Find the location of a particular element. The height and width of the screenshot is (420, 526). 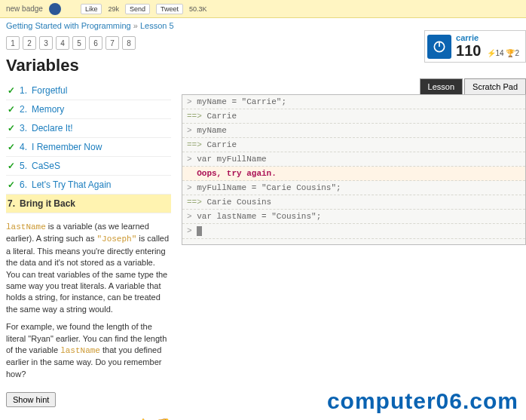

pager-page: 2 is located at coordinates (29, 43).